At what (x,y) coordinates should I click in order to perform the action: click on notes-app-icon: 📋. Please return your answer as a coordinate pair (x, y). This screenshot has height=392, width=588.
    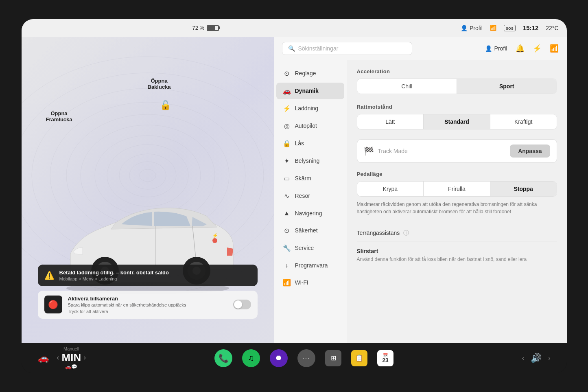
    Looking at the image, I should click on (359, 358).